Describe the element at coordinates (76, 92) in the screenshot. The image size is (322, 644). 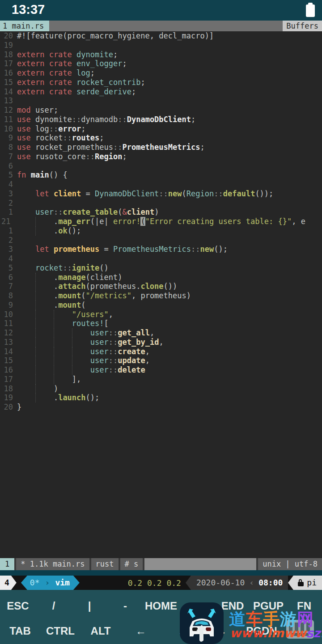
I see `code-text: extern crate serde_derive;` at that location.